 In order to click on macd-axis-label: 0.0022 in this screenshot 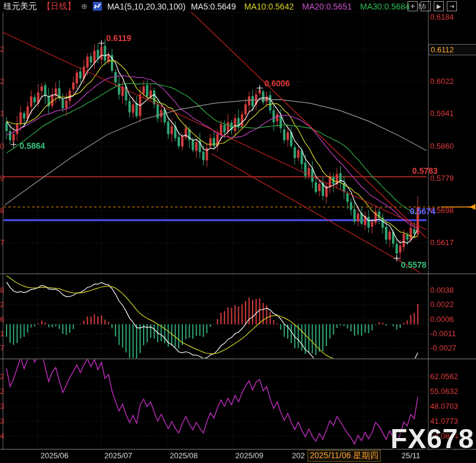, I will do `click(442, 305)`.